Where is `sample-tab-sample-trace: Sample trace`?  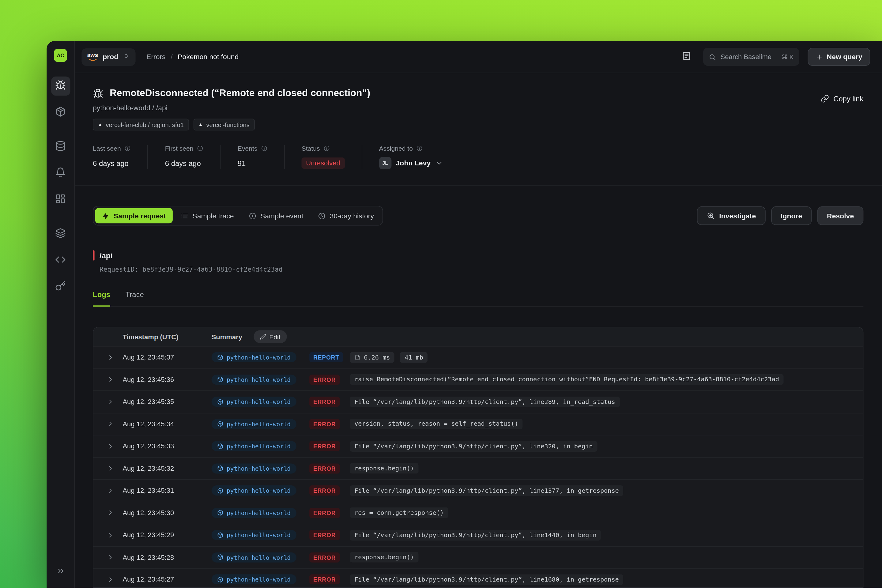
sample-tab-sample-trace: Sample trace is located at coordinates (207, 216).